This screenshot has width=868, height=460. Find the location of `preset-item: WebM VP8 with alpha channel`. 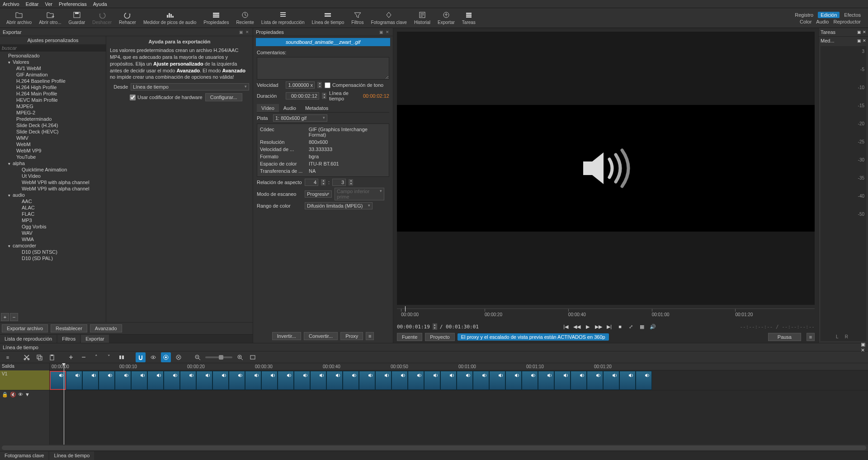

preset-item: WebM VP8 with alpha channel is located at coordinates (53, 182).